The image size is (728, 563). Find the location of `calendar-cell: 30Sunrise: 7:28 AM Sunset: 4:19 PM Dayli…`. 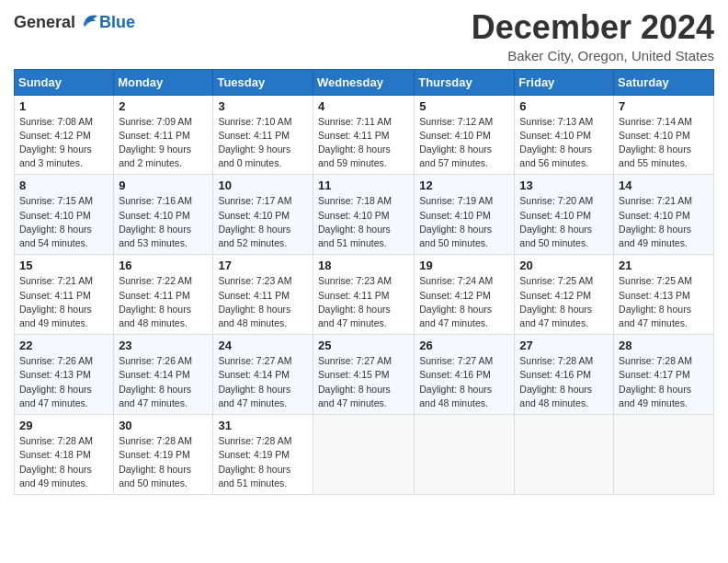

calendar-cell: 30Sunrise: 7:28 AM Sunset: 4:19 PM Dayli… is located at coordinates (164, 454).